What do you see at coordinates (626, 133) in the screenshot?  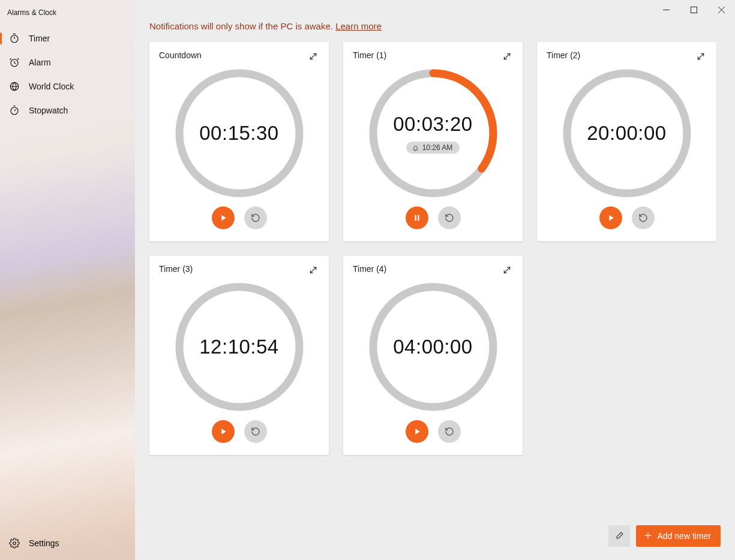 I see `timer-time: 20:00:00` at bounding box center [626, 133].